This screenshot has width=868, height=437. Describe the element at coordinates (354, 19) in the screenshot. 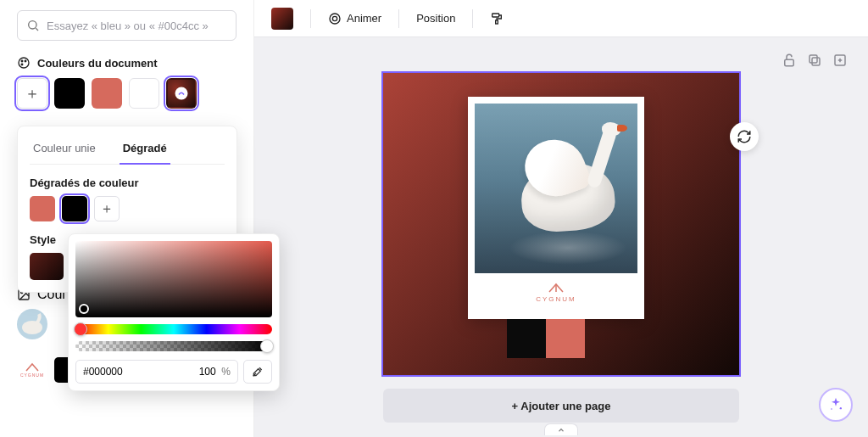

I see `animate-button: Animer` at that location.